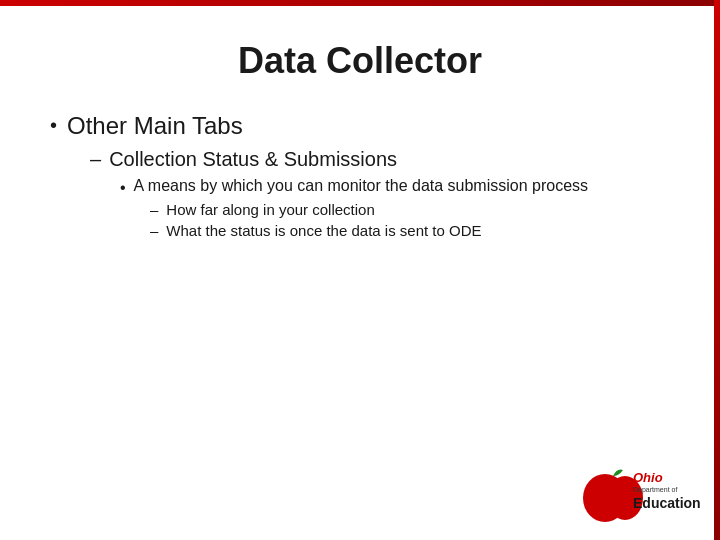 The image size is (720, 540). Describe the element at coordinates (360, 61) in the screenshot. I see `slide-title: Data Collector` at that location.